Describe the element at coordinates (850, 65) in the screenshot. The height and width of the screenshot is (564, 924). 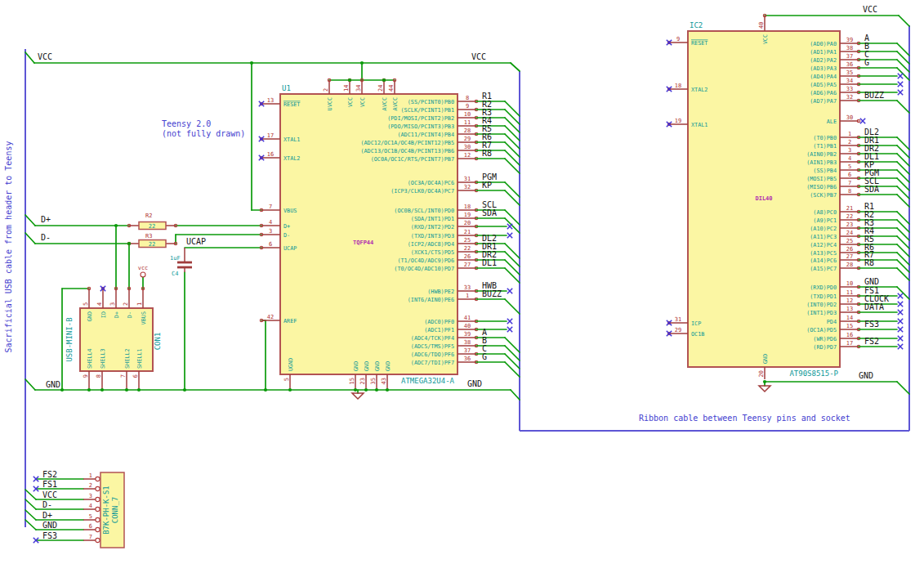
I see `pin-number: 36` at that location.